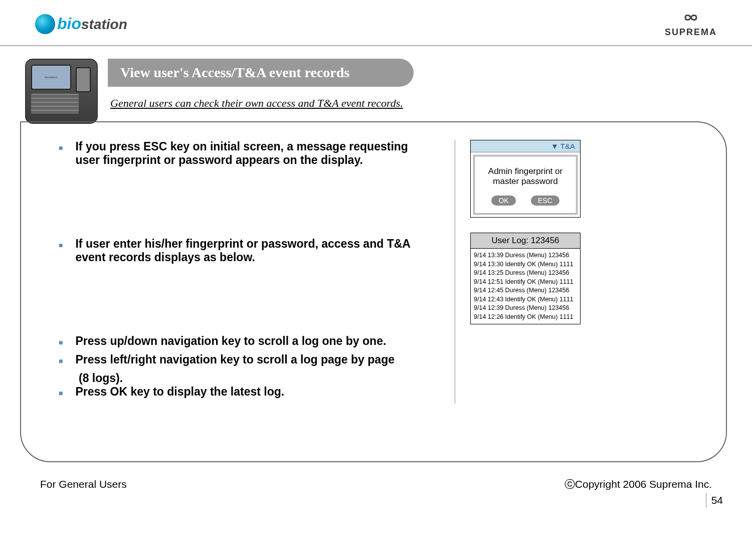 Image resolution: width=752 pixels, height=560 pixels. I want to click on page-footer: For General Users ⓒCopyright 2006 Suprem…, so click(376, 484).